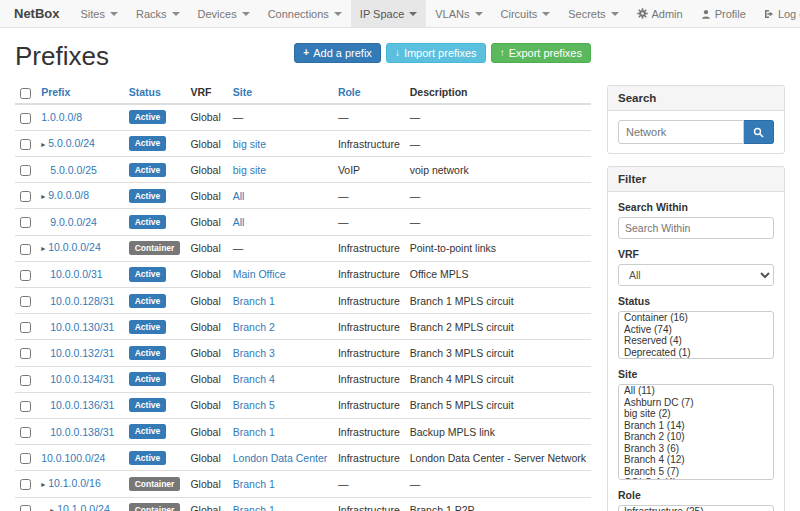  I want to click on nav-item-vlans: VLANs, so click(458, 14).